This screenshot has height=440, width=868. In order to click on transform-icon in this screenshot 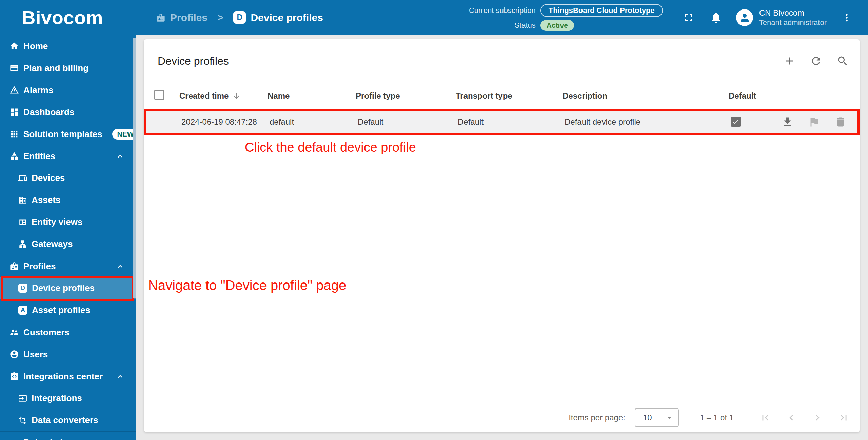, I will do `click(23, 420)`.